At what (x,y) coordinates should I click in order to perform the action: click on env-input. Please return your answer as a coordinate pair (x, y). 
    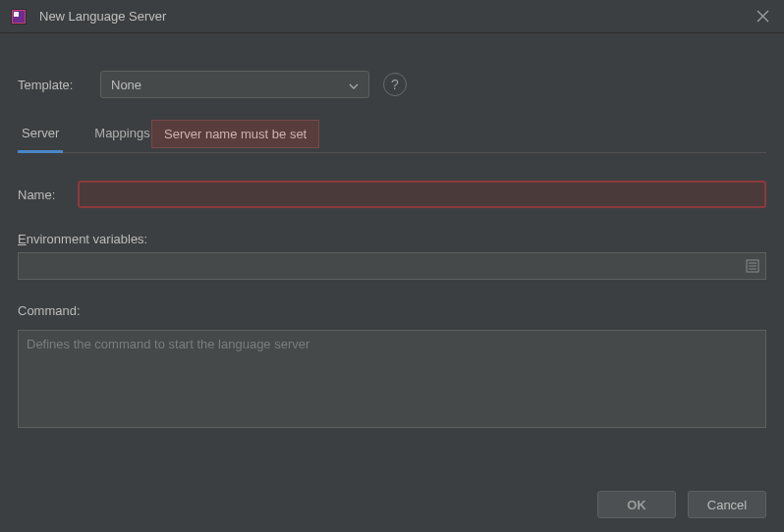
    Looking at the image, I should click on (392, 266).